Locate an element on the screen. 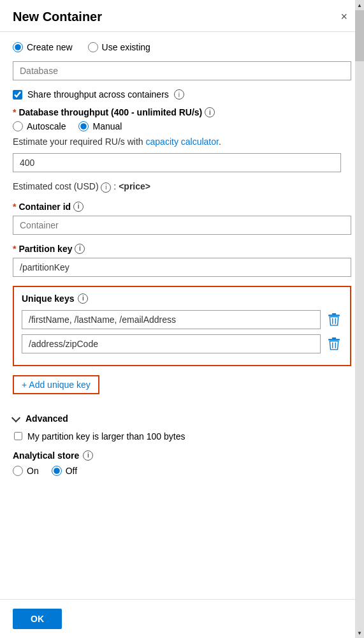 The image size is (364, 638). create-use-radio-group: Create new Use existing is located at coordinates (182, 47).